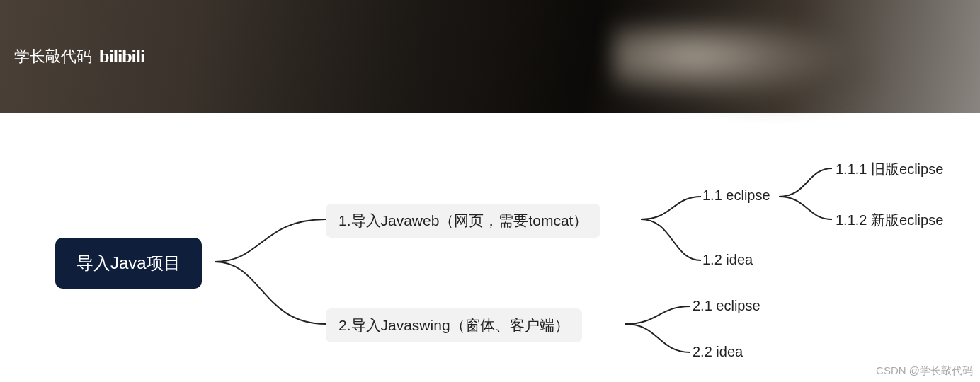 Image resolution: width=980 pixels, height=382 pixels. What do you see at coordinates (889, 170) in the screenshot?
I see `leaf-old-eclipse: 1.1.1 旧版eclipse` at bounding box center [889, 170].